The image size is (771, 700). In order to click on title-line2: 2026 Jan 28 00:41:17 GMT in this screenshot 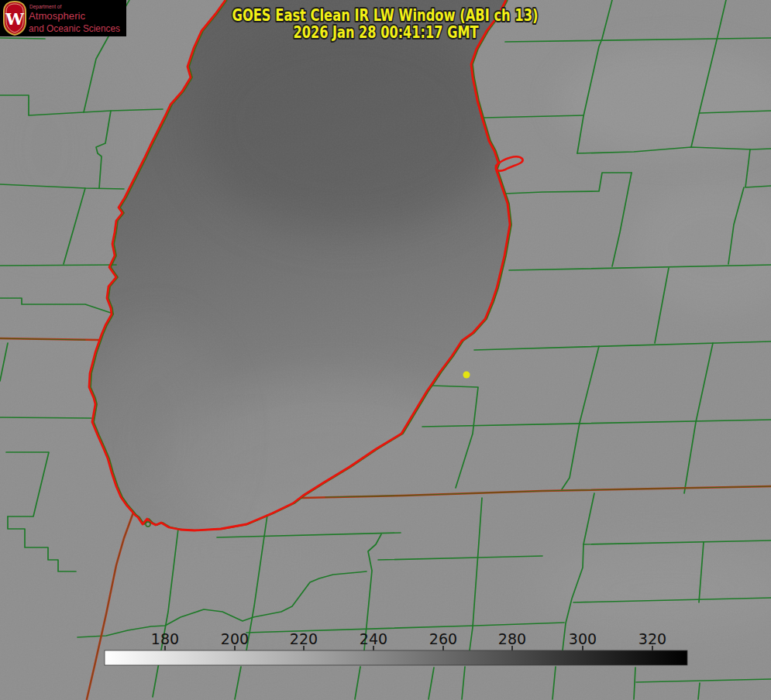, I will do `click(386, 33)`.